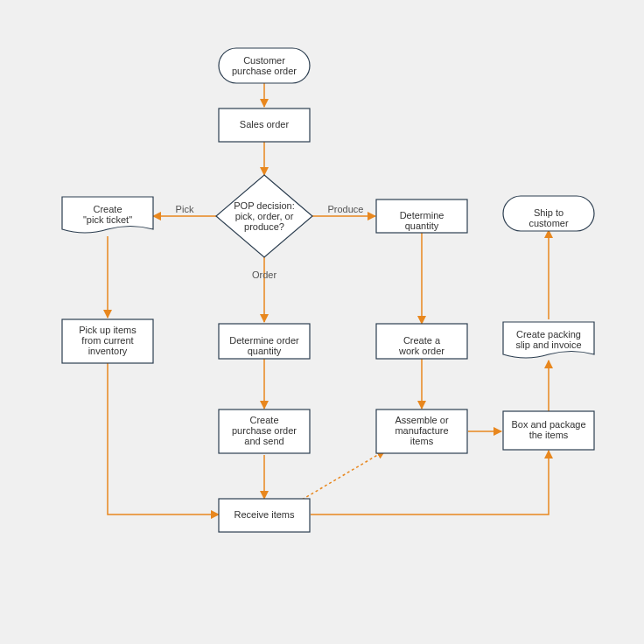 The height and width of the screenshot is (644, 644). Describe the element at coordinates (422, 216) in the screenshot. I see `node-determine-qty: Determinequantity` at that location.